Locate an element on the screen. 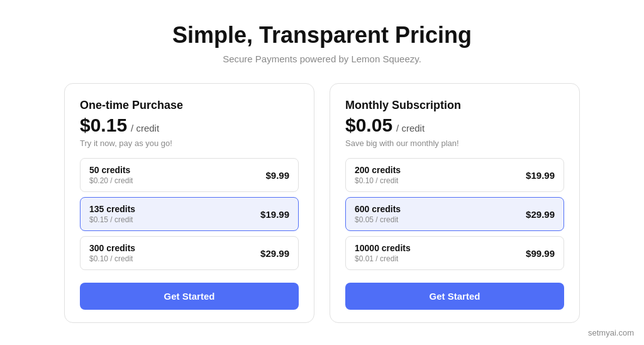  option-row-monthly-2: 10000 credits $0.01 / credit $99.99 is located at coordinates (455, 253).